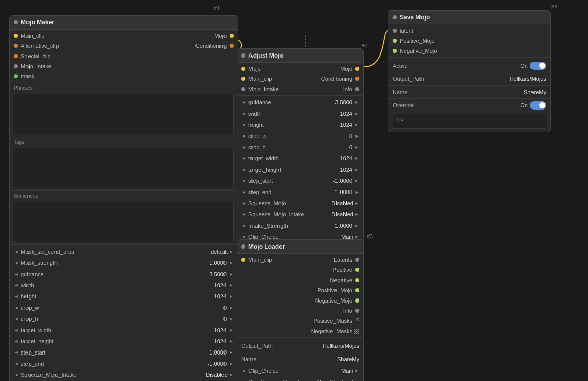 This screenshot has height=381, width=588. What do you see at coordinates (231, 341) in the screenshot?
I see `arrow-right-target-height: ►` at bounding box center [231, 341].